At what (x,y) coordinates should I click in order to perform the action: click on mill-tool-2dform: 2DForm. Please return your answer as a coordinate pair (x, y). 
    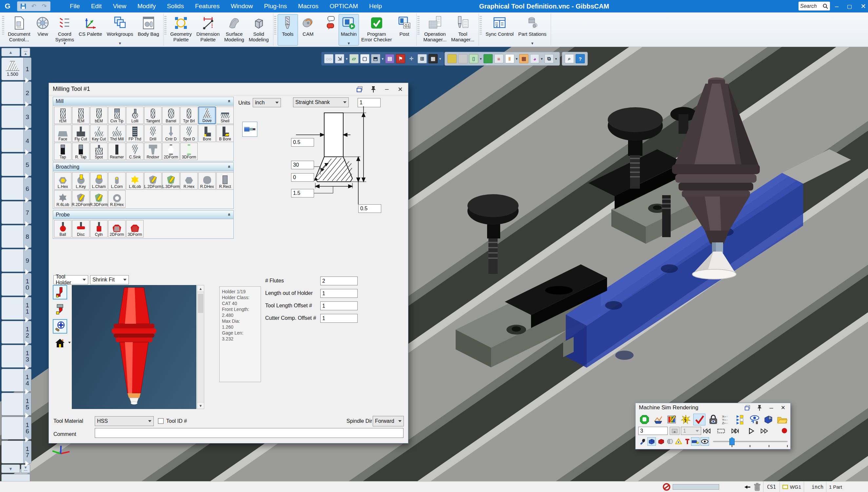
    Looking at the image, I should click on (171, 151).